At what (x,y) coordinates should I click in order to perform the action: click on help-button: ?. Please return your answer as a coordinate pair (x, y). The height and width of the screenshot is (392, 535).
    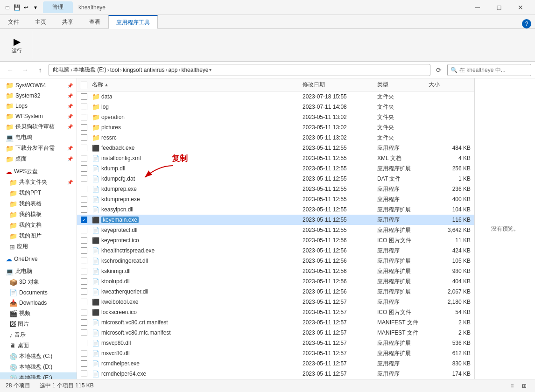
    Looking at the image, I should click on (527, 24).